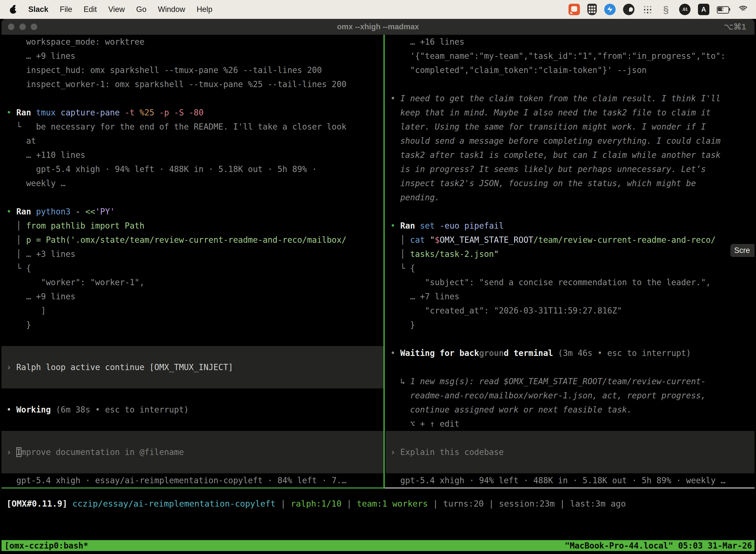 Image resolution: width=756 pixels, height=554 pixels. What do you see at coordinates (38, 9) in the screenshot?
I see `menu-item-slack: Slack` at bounding box center [38, 9].